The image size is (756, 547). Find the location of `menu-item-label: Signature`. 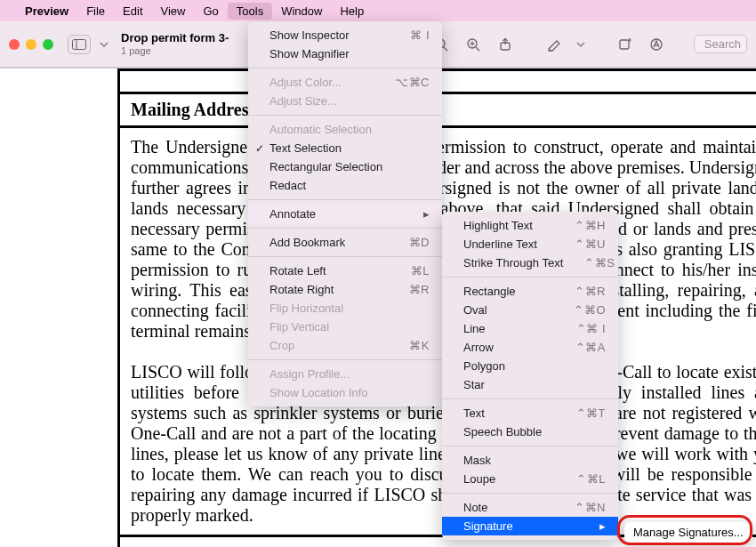

menu-item-label: Signature is located at coordinates (488, 527).